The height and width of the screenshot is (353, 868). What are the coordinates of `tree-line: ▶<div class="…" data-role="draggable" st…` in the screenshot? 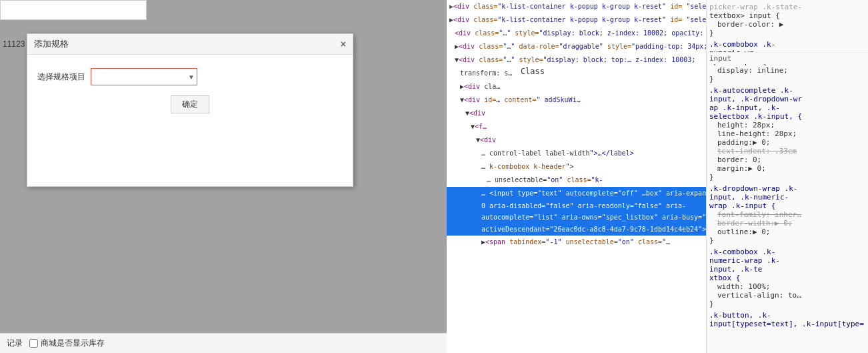 It's located at (576, 47).